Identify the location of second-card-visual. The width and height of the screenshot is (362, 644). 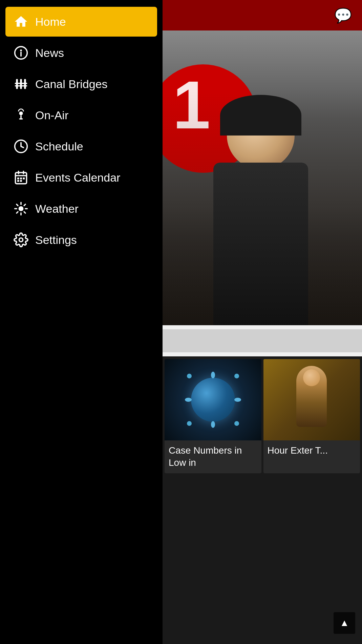
(312, 400).